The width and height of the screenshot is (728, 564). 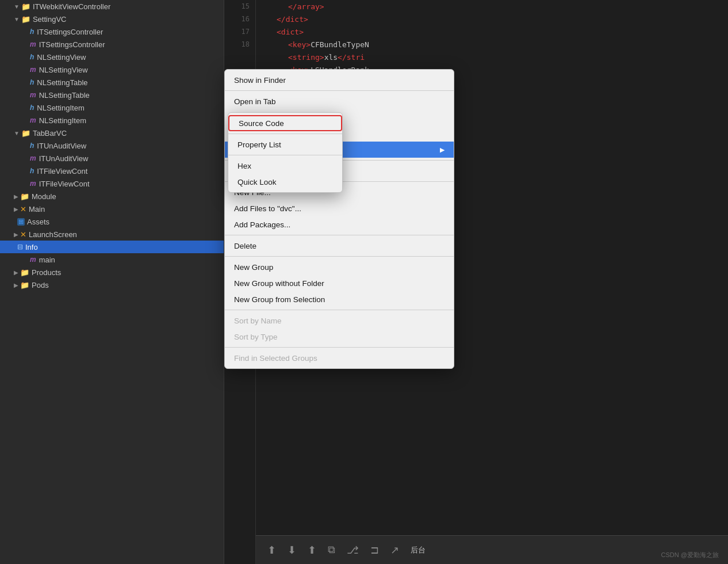 I want to click on menu-item-label: New Group from Selection, so click(x=279, y=299).